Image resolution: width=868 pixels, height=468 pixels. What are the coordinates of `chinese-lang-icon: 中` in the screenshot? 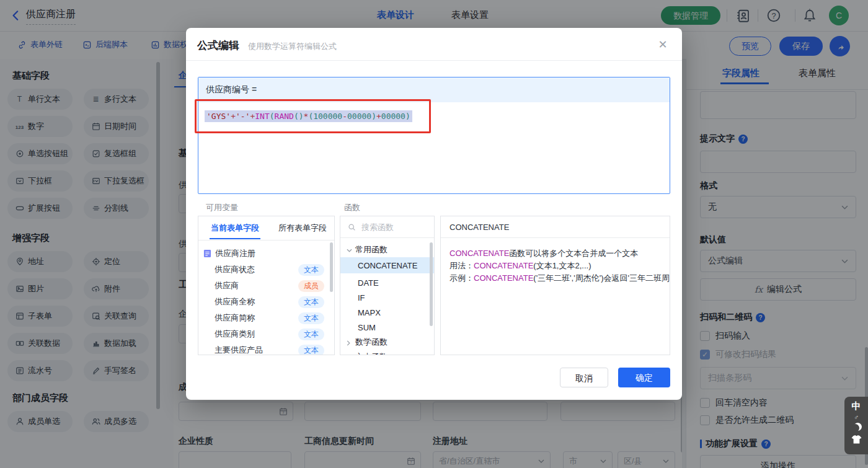 It's located at (857, 407).